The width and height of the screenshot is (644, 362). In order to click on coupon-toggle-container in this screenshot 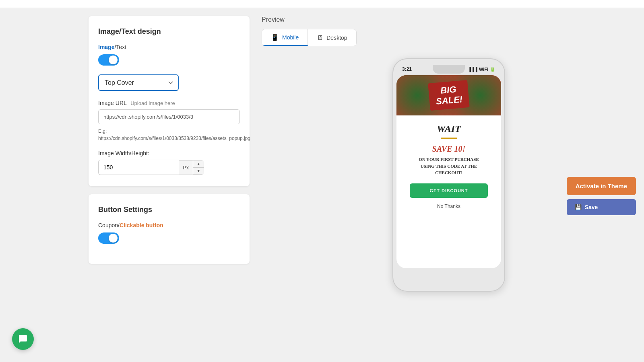, I will do `click(169, 238)`.